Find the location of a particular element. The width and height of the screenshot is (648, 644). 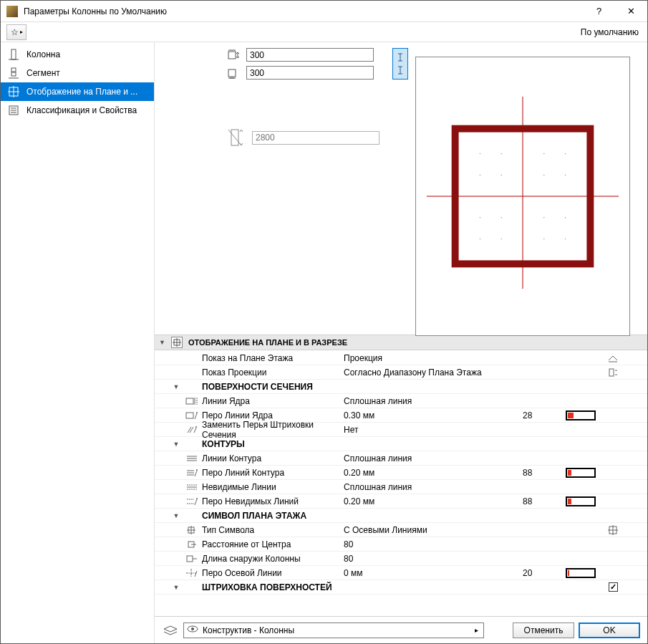

group-symbol: ▼ СИМВОЛ ПЛАНА ЭТАЖА is located at coordinates (401, 516).